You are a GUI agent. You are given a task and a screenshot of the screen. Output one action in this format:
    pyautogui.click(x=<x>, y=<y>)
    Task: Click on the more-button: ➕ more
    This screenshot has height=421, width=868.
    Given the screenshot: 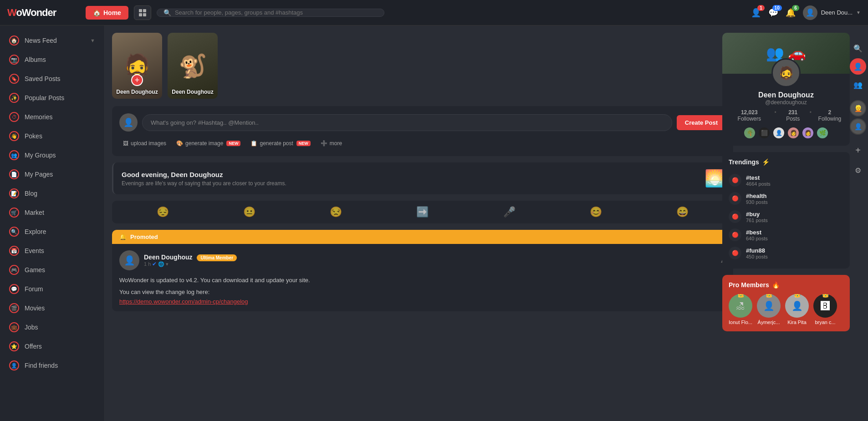 What is the action you would take?
    pyautogui.click(x=332, y=143)
    